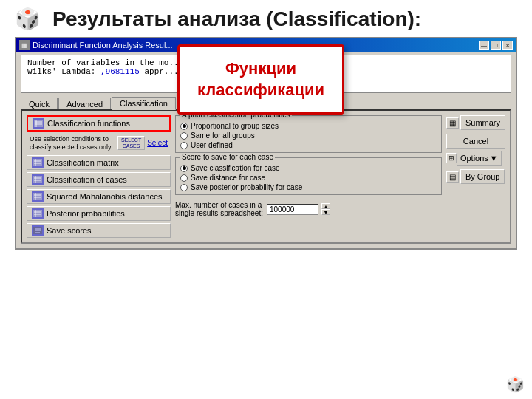 Image resolution: width=532 pixels, height=399 pixels. I want to click on options-button: Options ▼, so click(479, 158).